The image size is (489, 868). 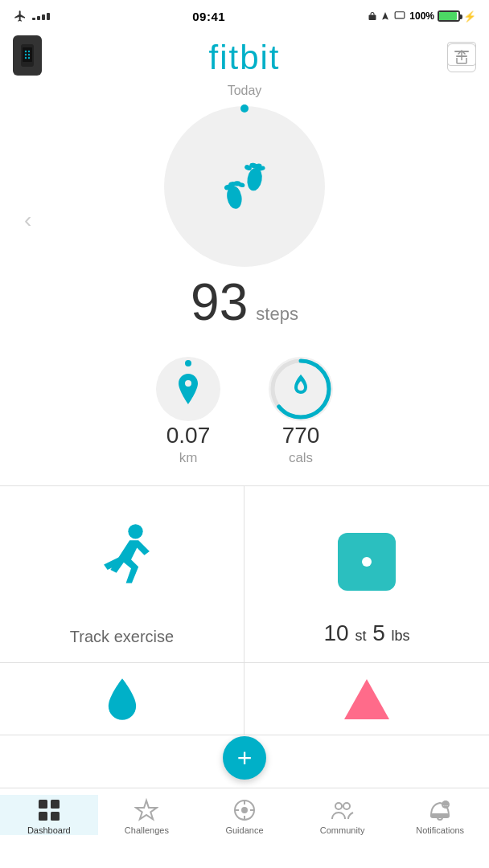 What do you see at coordinates (367, 561) in the screenshot?
I see `weight-icon-area` at bounding box center [367, 561].